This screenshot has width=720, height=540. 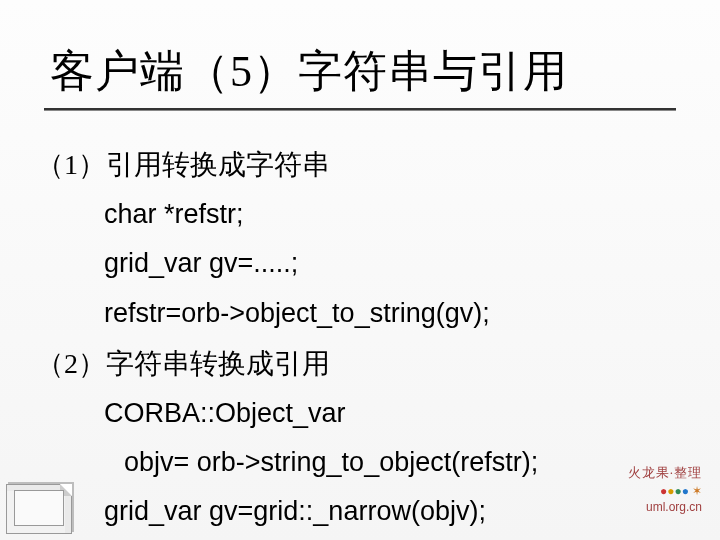 What do you see at coordinates (368, 264) in the screenshot?
I see `code-line: grid_var gv=.....;` at bounding box center [368, 264].